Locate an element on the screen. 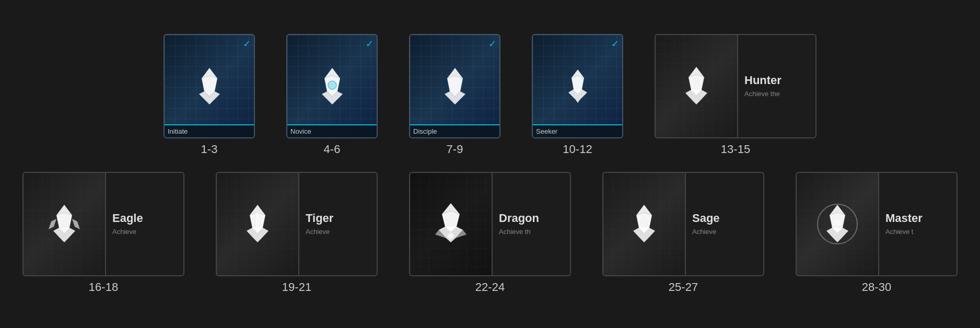  range-master: 28-30 is located at coordinates (877, 287).